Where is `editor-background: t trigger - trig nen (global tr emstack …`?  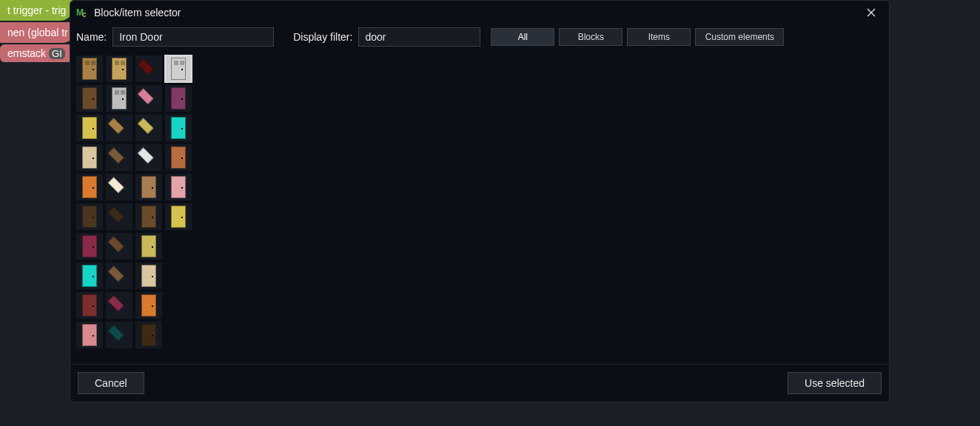
editor-background: t trigger - trig nen (global tr emstack … is located at coordinates (38, 31).